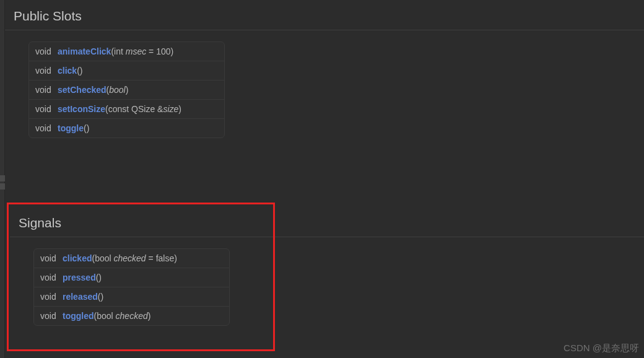 The width and height of the screenshot is (644, 358). I want to click on table-row: void setIconSize(const QSize &size), so click(126, 109).